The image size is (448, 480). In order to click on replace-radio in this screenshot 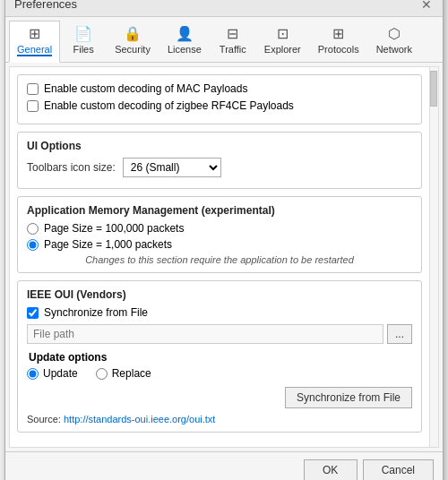, I will do `click(102, 374)`.